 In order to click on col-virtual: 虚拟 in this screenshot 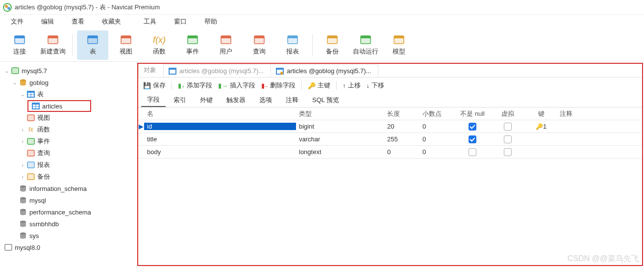, I will do `click(508, 114)`.